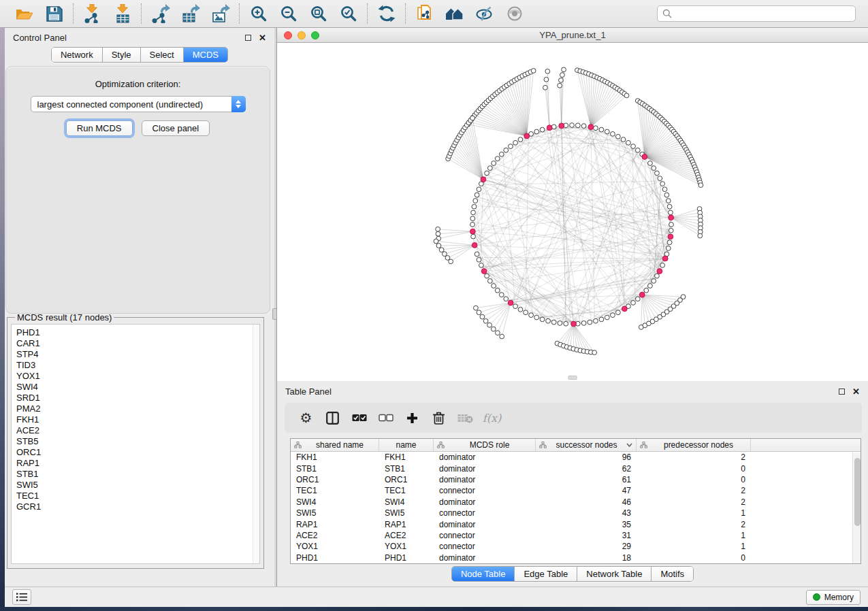 The height and width of the screenshot is (611, 868). I want to click on zoom-fit-button, so click(319, 14).